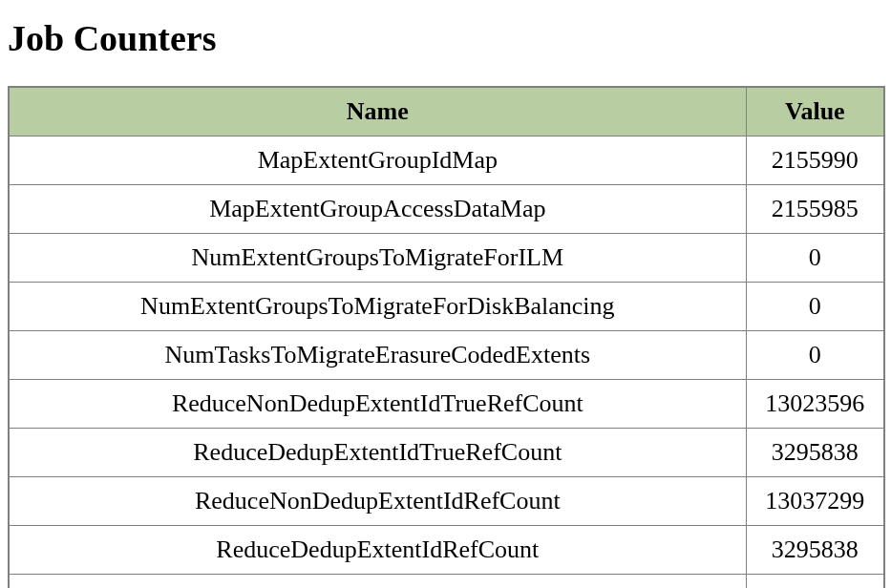  Describe the element at coordinates (816, 112) in the screenshot. I see `header-value: Value` at that location.